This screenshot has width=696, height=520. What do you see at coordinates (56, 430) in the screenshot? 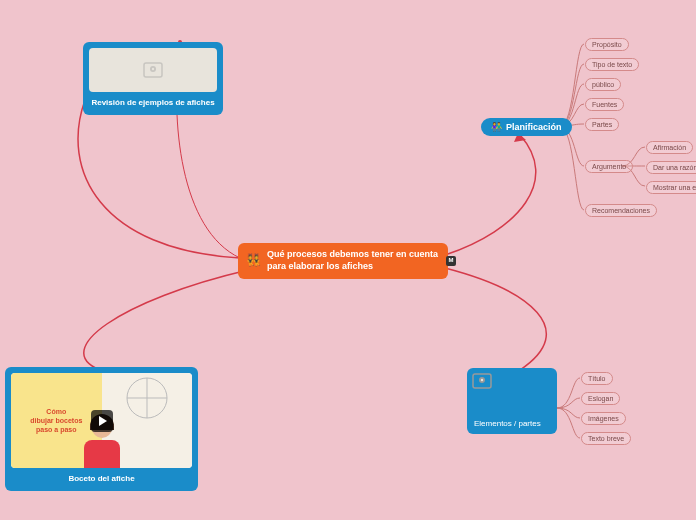
I see `thumb-text-3: paso a paso` at bounding box center [56, 430].